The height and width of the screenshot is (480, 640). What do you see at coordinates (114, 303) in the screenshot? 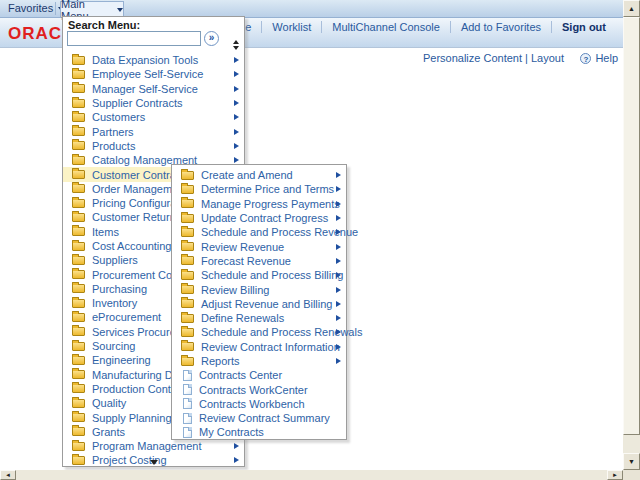
I see `menu-item-label: Inventory` at bounding box center [114, 303].